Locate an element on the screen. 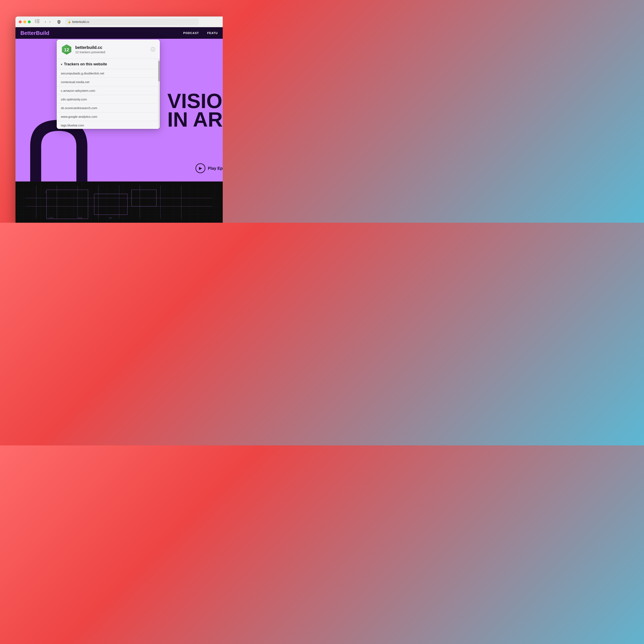 The image size is (644, 644). popup-header: 12 betterbuild.cc 12 trackers prevented … is located at coordinates (108, 49).